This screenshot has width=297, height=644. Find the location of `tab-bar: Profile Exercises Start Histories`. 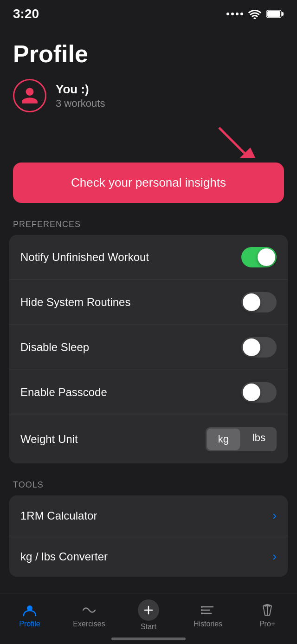

tab-bar: Profile Exercises Start Histories is located at coordinates (148, 618).